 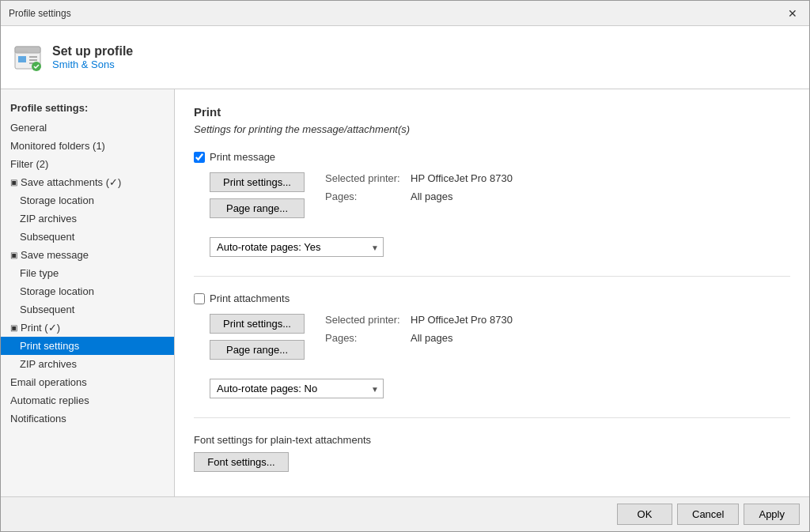 What do you see at coordinates (87, 274) in the screenshot?
I see `sidebar-item-file-type: File type` at bounding box center [87, 274].